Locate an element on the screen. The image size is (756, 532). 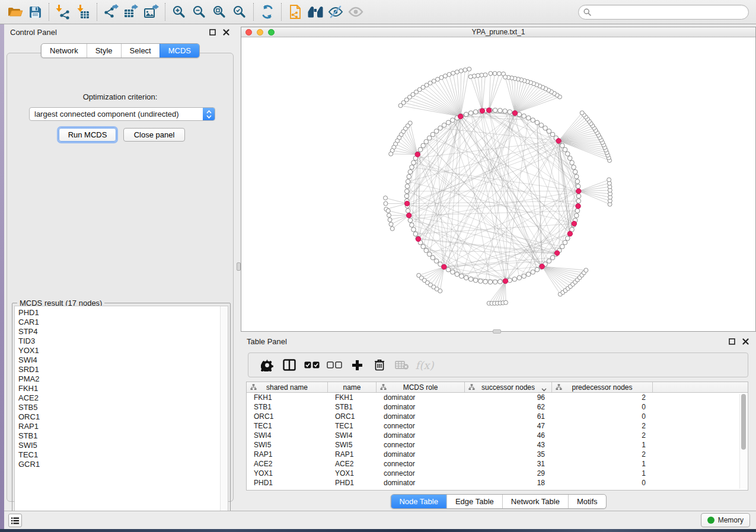
memory-button: Memory is located at coordinates (726, 520).